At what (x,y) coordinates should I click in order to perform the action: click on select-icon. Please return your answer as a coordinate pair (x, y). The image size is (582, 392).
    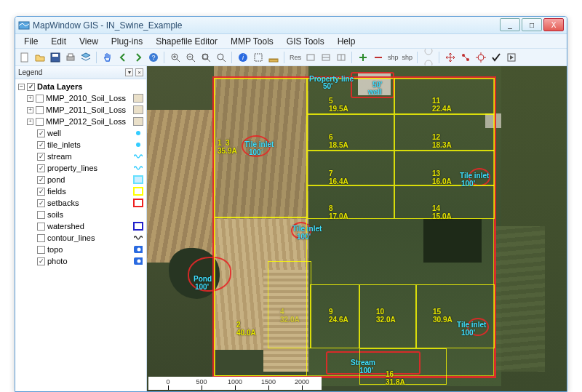
    Looking at the image, I should click on (258, 57).